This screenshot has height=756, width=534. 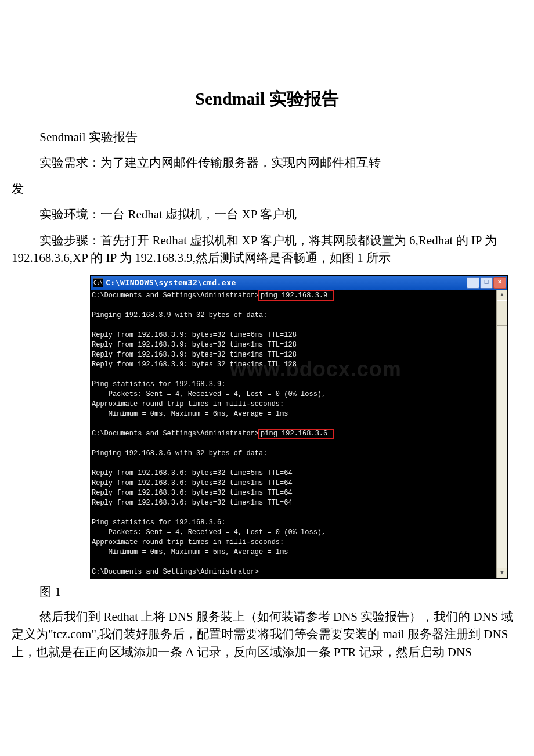 What do you see at coordinates (188, 542) in the screenshot?
I see `ping2-stats-approx: Approximate round trip times in milli-se…` at bounding box center [188, 542].